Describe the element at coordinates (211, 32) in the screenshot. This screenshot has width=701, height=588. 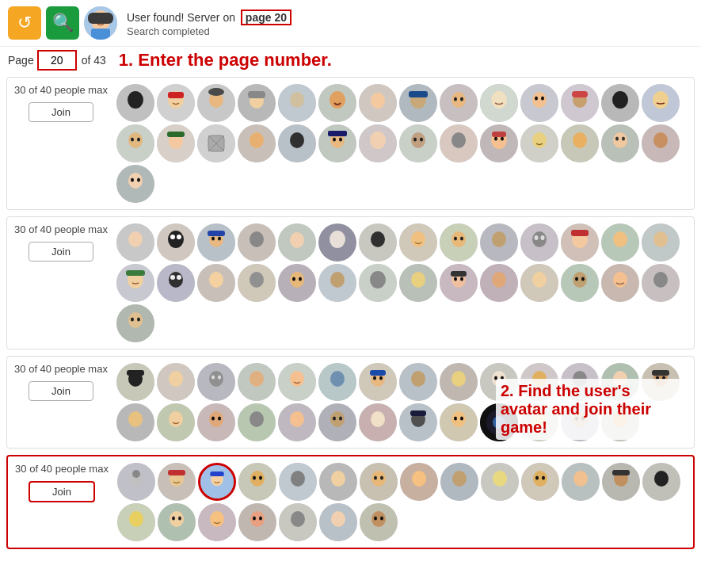
I see `status-text: Search completed` at that location.